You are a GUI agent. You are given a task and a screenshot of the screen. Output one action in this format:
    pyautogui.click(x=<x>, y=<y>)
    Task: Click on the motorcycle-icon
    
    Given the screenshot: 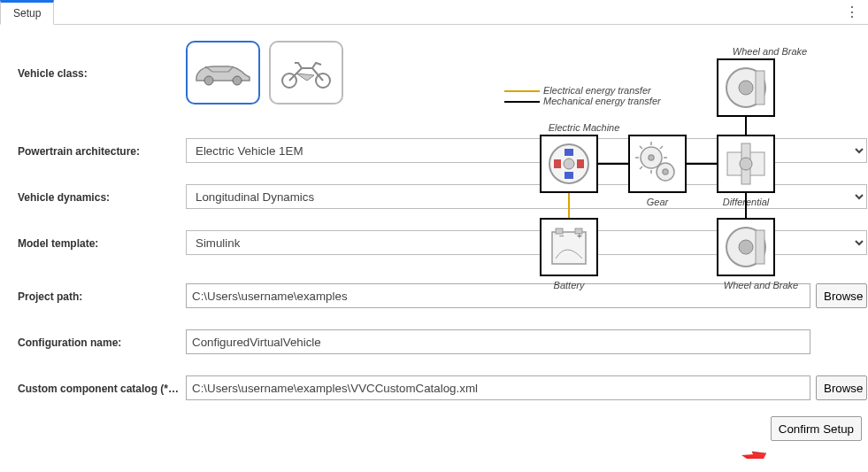 What is the action you would take?
    pyautogui.click(x=306, y=73)
    